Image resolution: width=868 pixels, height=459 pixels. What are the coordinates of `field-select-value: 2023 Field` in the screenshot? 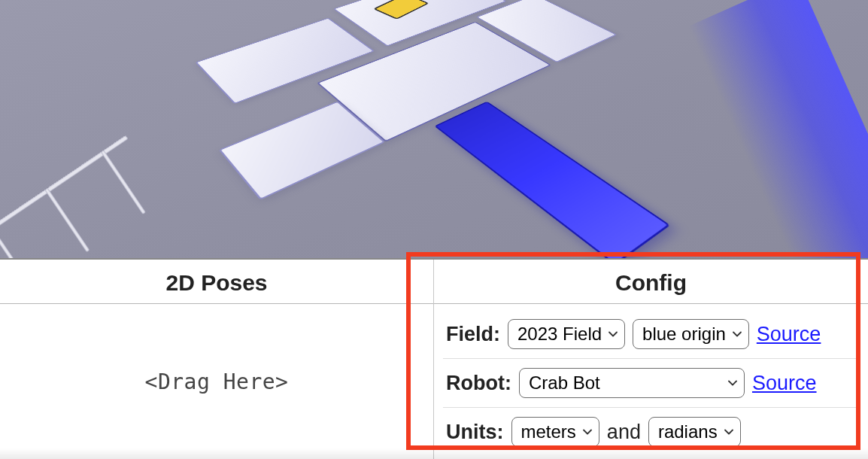 It's located at (560, 334).